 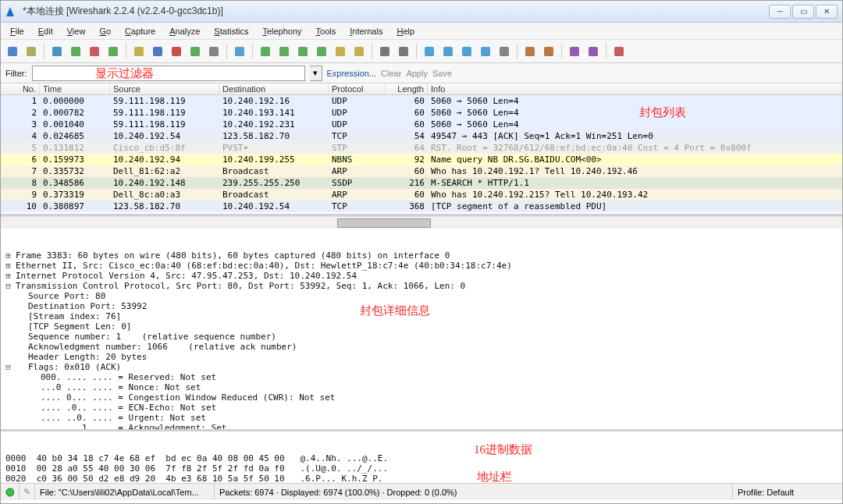 What do you see at coordinates (76, 51) in the screenshot?
I see `start-capture-icon` at bounding box center [76, 51].